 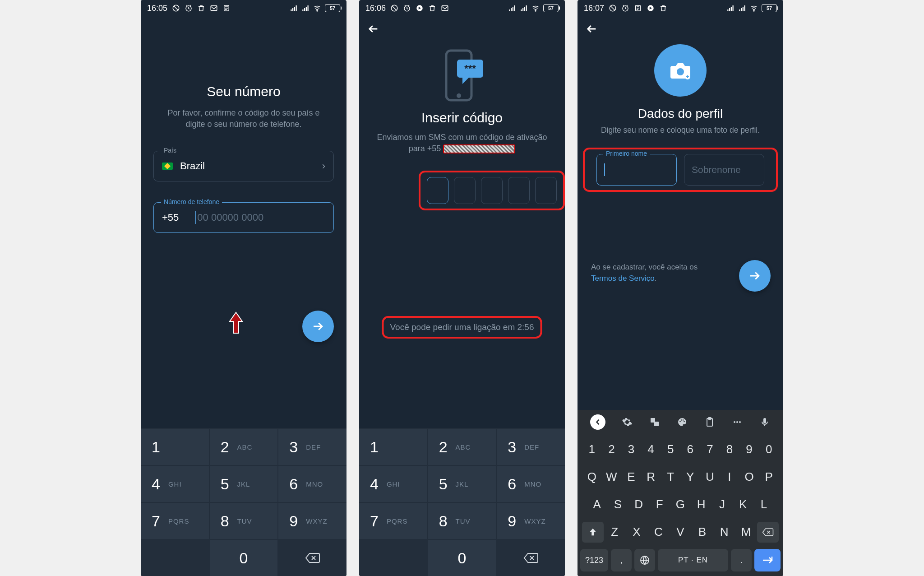 I want to click on kb-key-H: H, so click(x=701, y=505).